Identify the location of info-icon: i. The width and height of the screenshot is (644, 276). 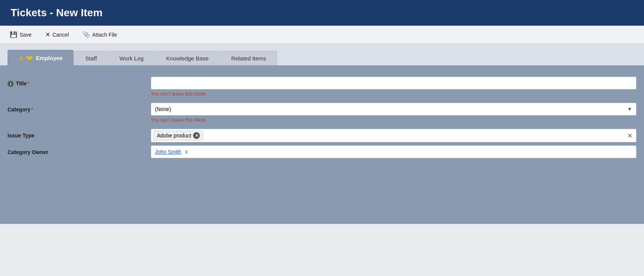
(11, 84).